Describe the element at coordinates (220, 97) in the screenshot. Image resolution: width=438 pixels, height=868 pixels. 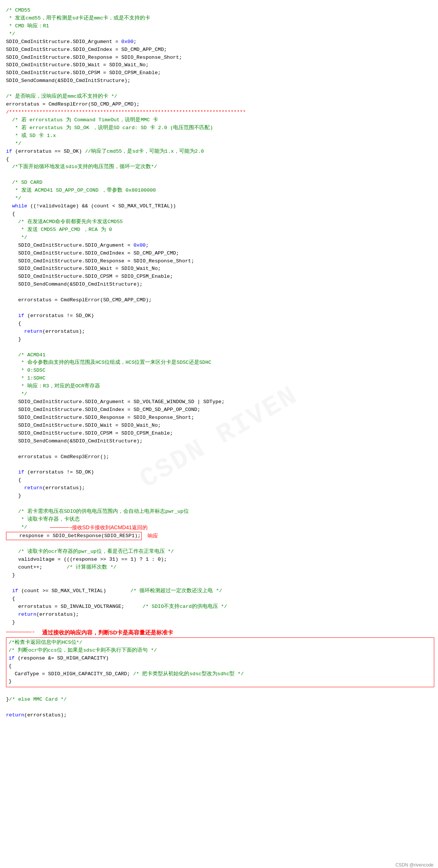
I see `code-line: /* 是否响应，没响应的是mmc或不支持的卡 */` at that location.